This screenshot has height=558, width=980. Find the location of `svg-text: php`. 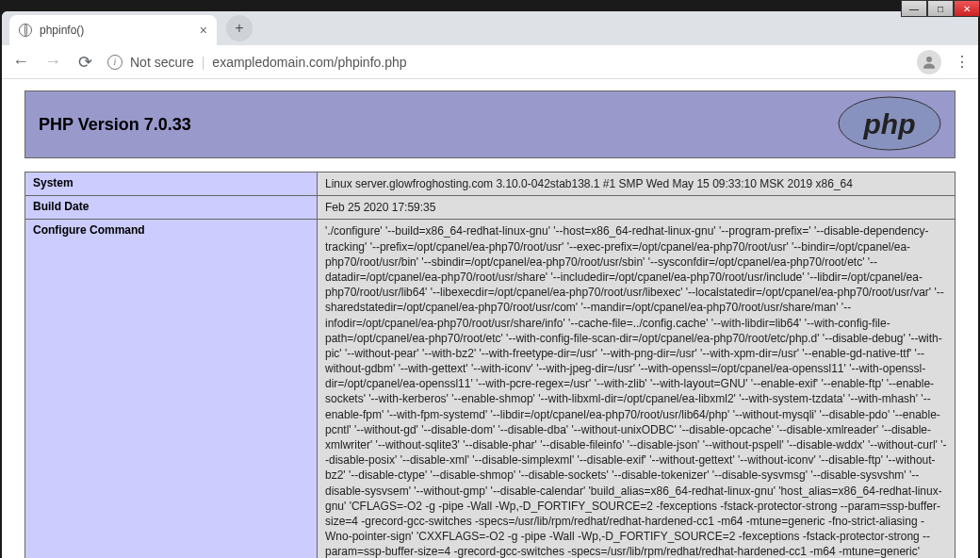

svg-text: php is located at coordinates (890, 124).